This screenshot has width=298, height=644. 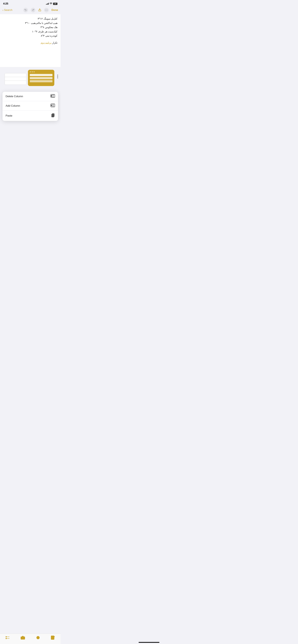 I want to click on repeat-link: برنامه دوم, so click(x=46, y=43).